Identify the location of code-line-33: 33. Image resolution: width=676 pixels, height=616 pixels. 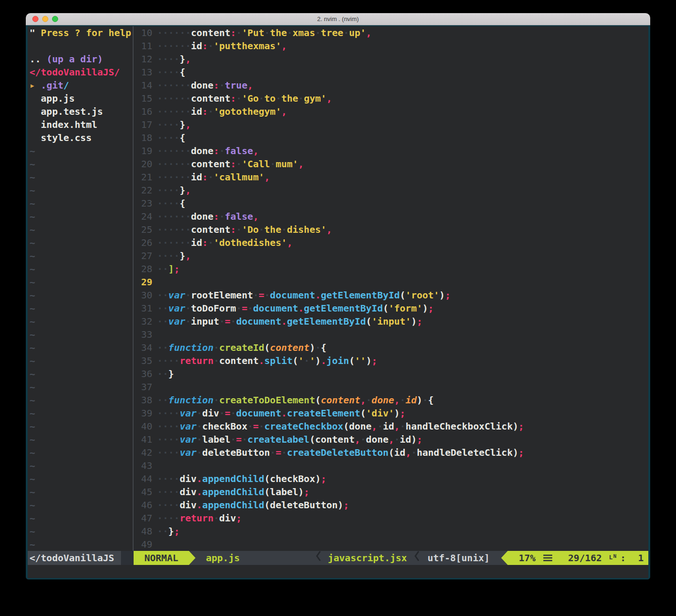
(391, 334).